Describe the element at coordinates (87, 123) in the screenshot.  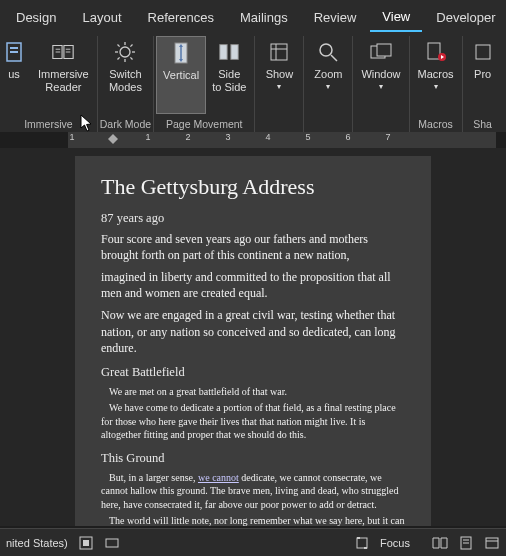
I see `mouse-cursor-icon` at that location.